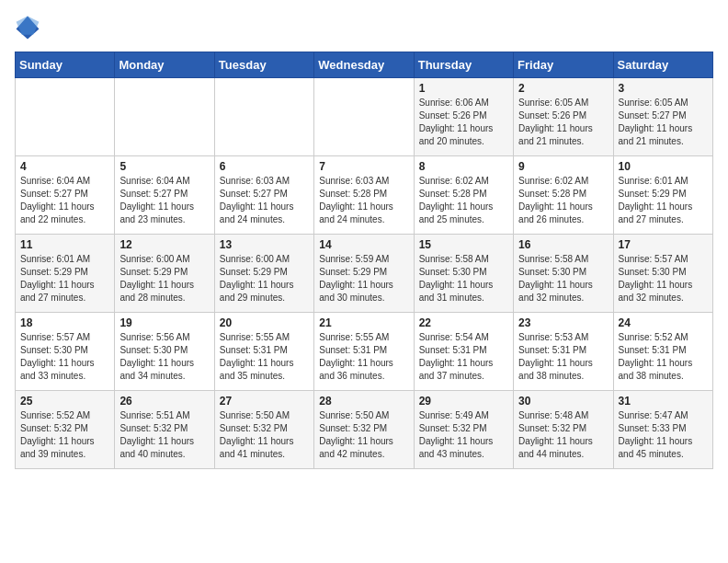 This screenshot has width=728, height=563. I want to click on calendar-cell: 30Sunrise: 5:48 AM Sunset: 5:32 PM Dayli…, so click(563, 431).